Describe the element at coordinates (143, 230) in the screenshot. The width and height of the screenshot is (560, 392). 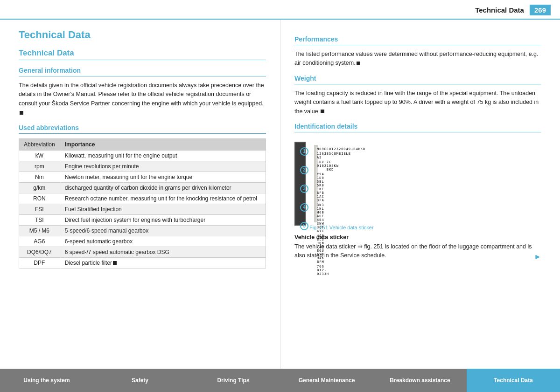
I see `table-row: M5 / M65-speed/6-speed manual gearbox` at that location.